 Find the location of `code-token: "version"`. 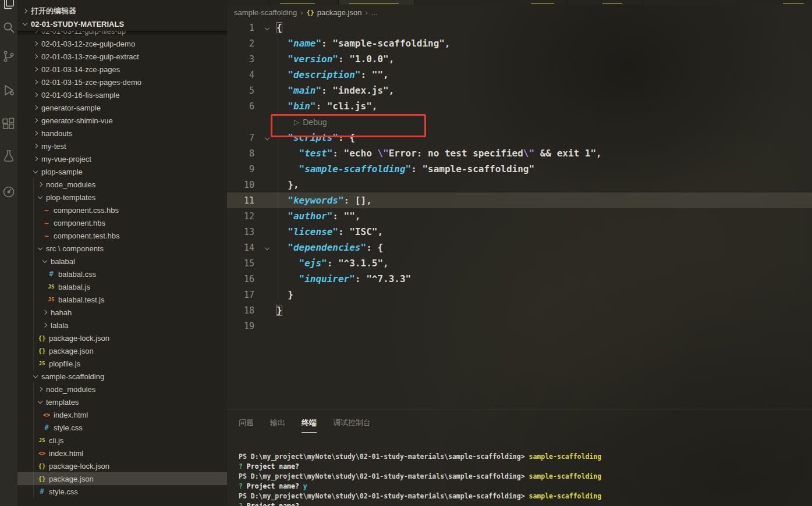

code-token: "version" is located at coordinates (313, 59).